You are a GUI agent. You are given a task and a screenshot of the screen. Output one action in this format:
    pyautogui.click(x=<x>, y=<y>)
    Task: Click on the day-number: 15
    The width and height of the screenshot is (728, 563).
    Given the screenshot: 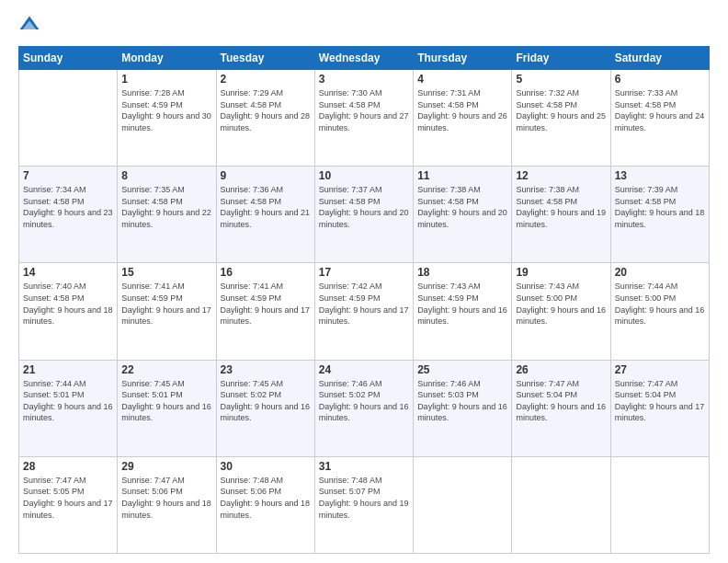 What is the action you would take?
    pyautogui.click(x=166, y=272)
    